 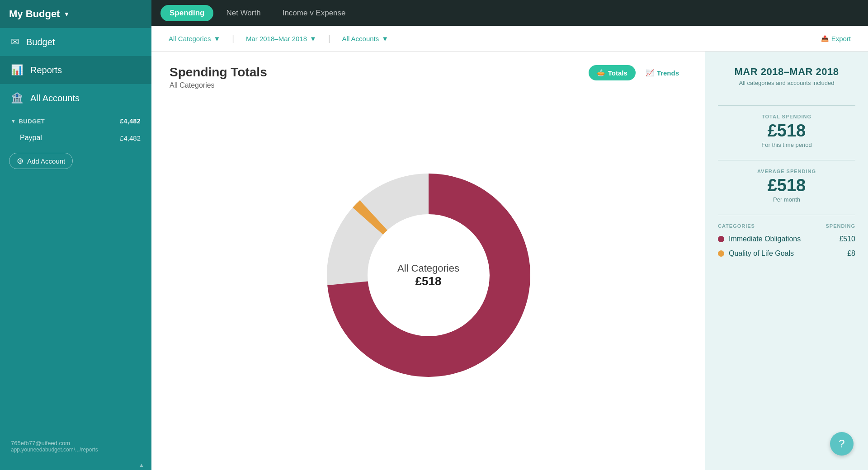 What do you see at coordinates (510, 13) in the screenshot?
I see `top-nav: Spending Net Worth Income v Expense` at bounding box center [510, 13].